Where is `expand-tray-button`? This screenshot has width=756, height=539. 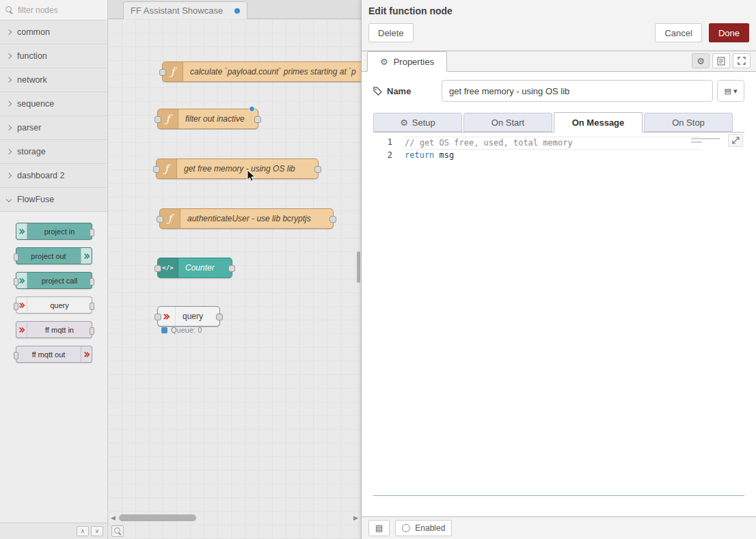
expand-tray-button is located at coordinates (742, 61).